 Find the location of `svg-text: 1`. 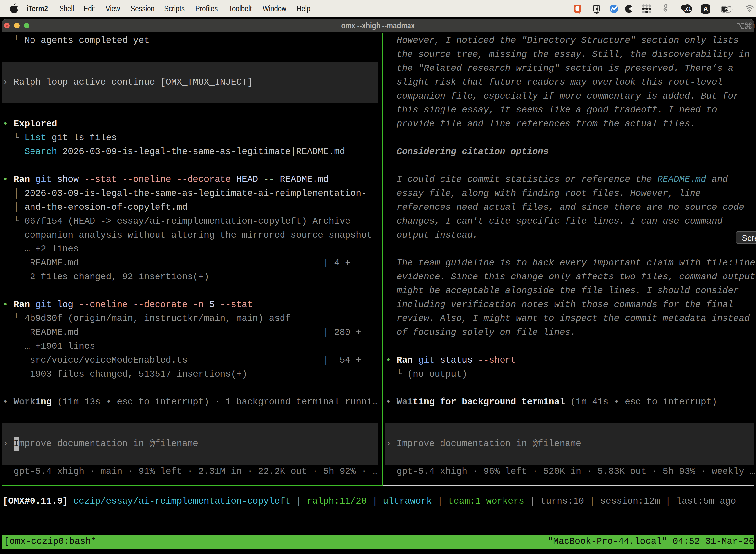

svg-text: 1 is located at coordinates (753, 26).